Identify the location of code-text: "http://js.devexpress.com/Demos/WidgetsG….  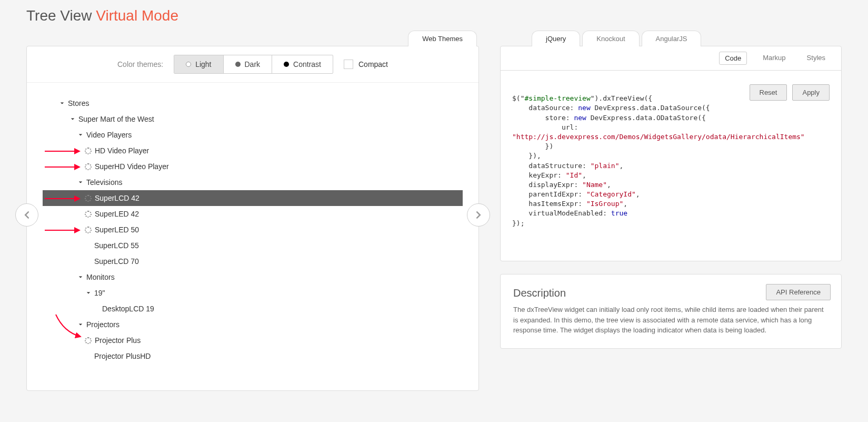
(659, 137).